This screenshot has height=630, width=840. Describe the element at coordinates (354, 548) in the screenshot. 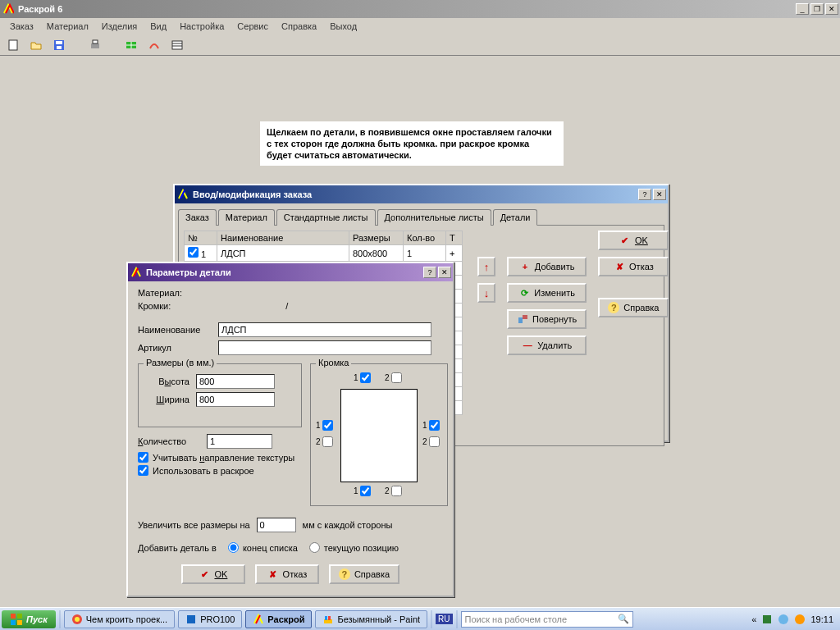

I see `addto-pos-radio: текущую позицию` at that location.